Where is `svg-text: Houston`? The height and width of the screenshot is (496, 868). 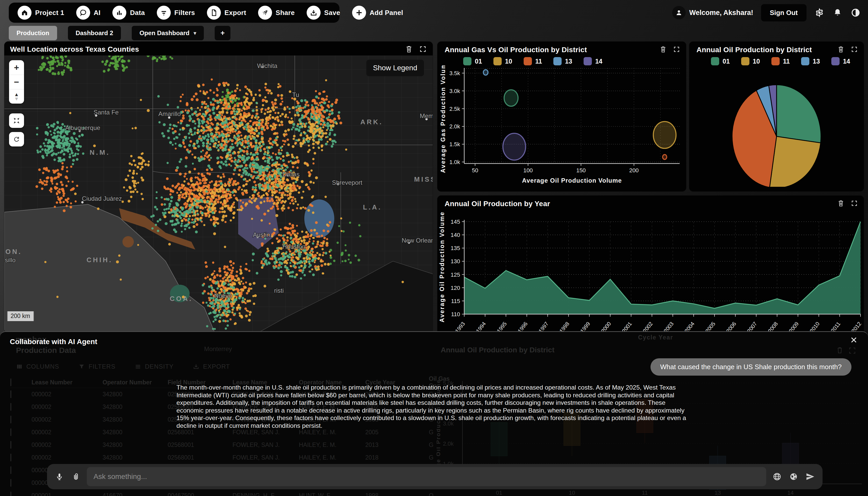 svg-text: Houston is located at coordinates (294, 247).